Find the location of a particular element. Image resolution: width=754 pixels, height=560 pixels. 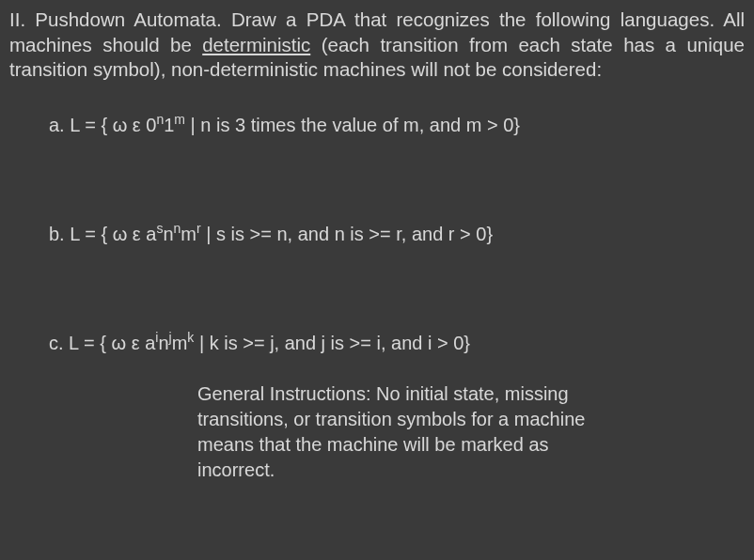

item-b-mid2: m is located at coordinates (188, 234).